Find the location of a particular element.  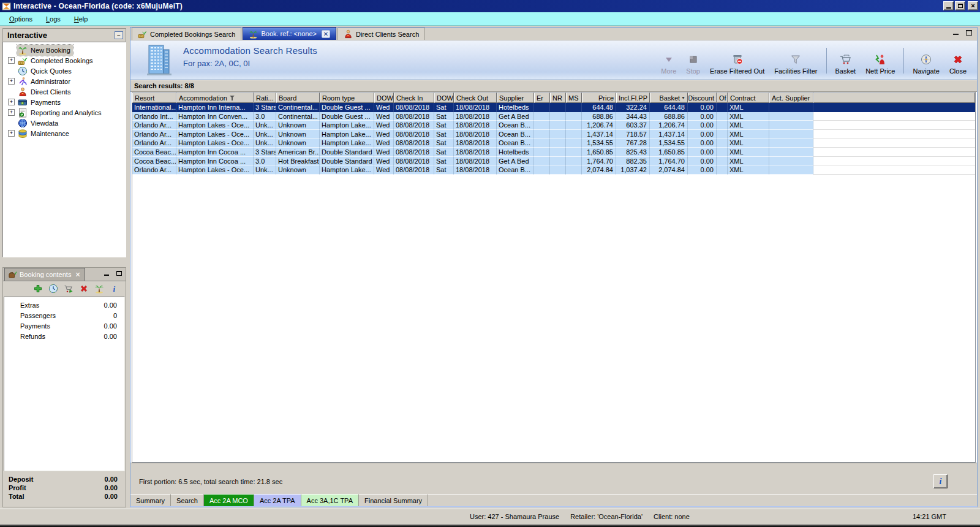

sidebar-item-payments: +Payments is located at coordinates (64, 102).